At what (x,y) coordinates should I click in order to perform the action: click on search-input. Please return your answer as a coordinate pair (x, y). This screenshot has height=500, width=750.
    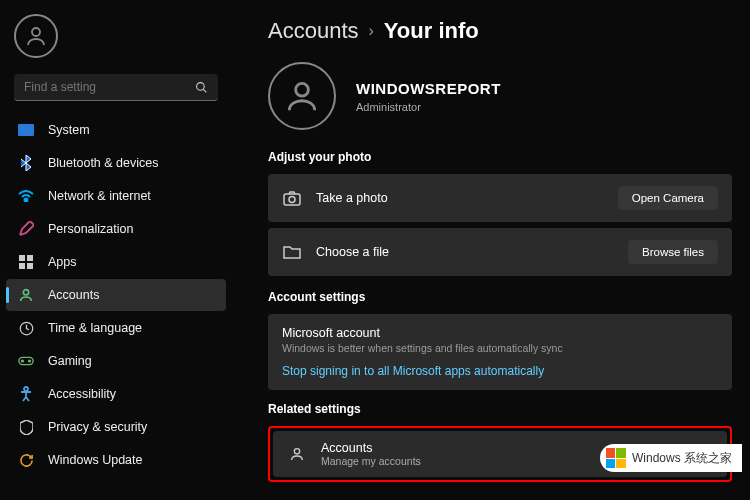
    Looking at the image, I should click on (110, 87).